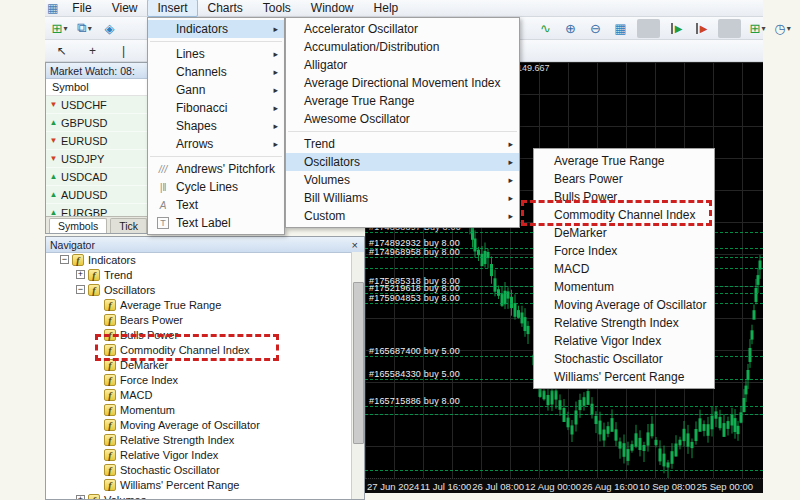 The image size is (800, 500). Describe the element at coordinates (110, 28) in the screenshot. I see `symbols-window-icon: ◈ ▾` at that location.